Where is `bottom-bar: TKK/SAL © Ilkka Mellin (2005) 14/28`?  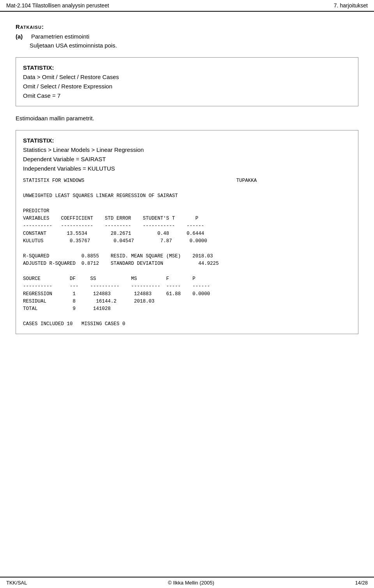
bottom-bar: TKK/SAL © Ilkka Mellin (2005) 14/28 is located at coordinates (187, 583).